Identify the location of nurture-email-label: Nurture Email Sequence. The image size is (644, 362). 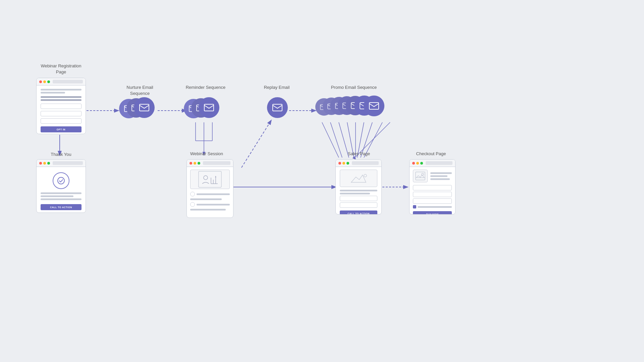
(140, 90).